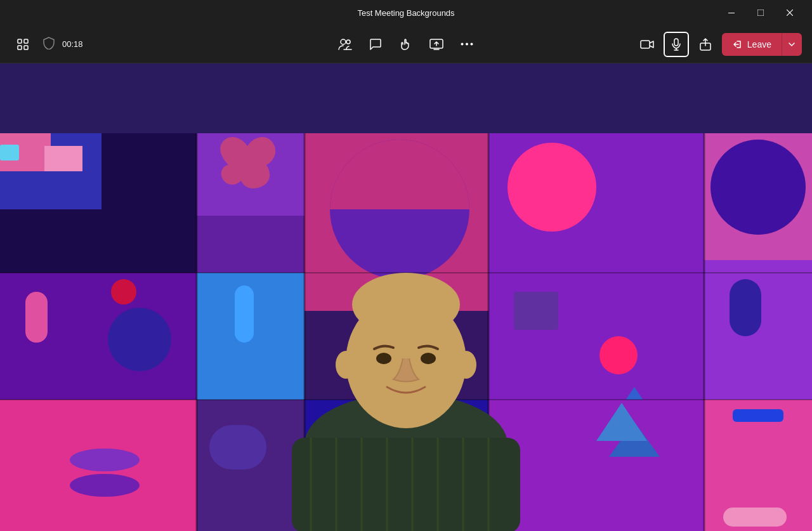 Image resolution: width=812 pixels, height=531 pixels. I want to click on minimize-button, so click(731, 13).